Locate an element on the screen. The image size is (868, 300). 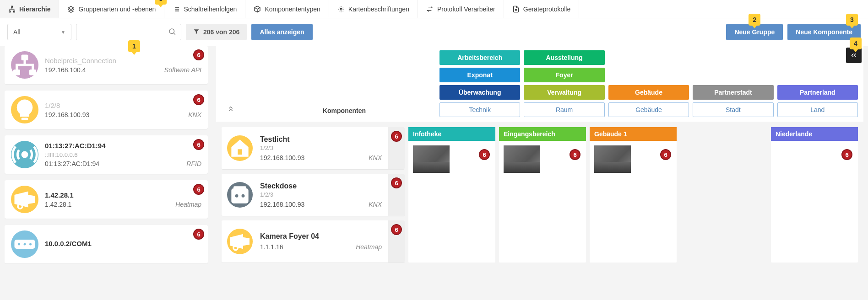
rfid-icon is located at coordinates (25, 155).